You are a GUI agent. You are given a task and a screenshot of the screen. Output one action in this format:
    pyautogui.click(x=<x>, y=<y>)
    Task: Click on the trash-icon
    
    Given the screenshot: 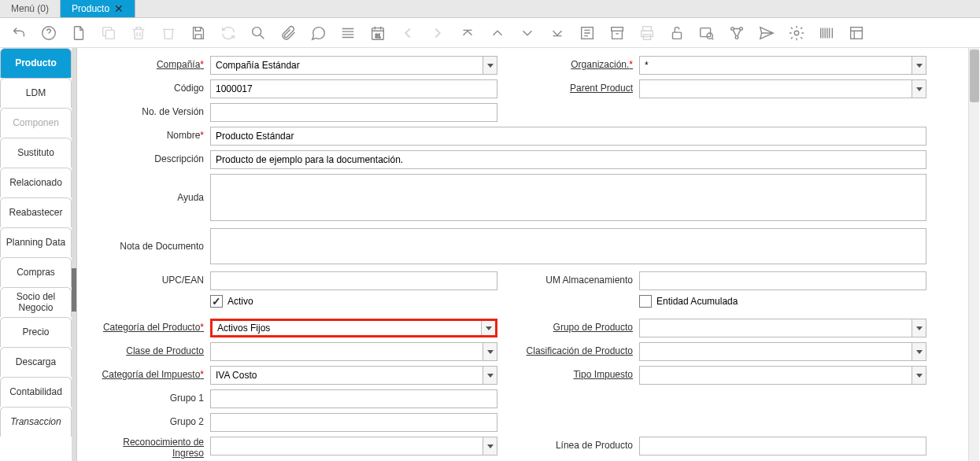 What is the action you would take?
    pyautogui.click(x=168, y=33)
    